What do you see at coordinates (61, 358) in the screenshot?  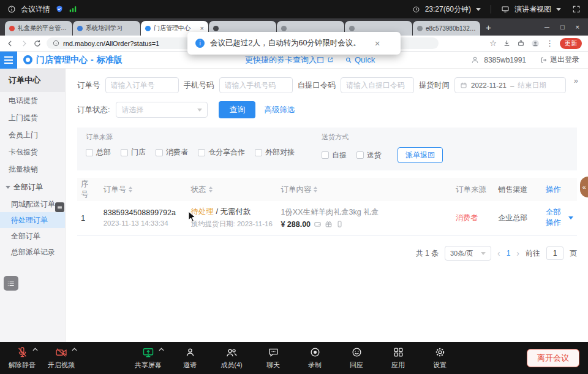 I see `start-video-button: 开启视频` at bounding box center [61, 358].